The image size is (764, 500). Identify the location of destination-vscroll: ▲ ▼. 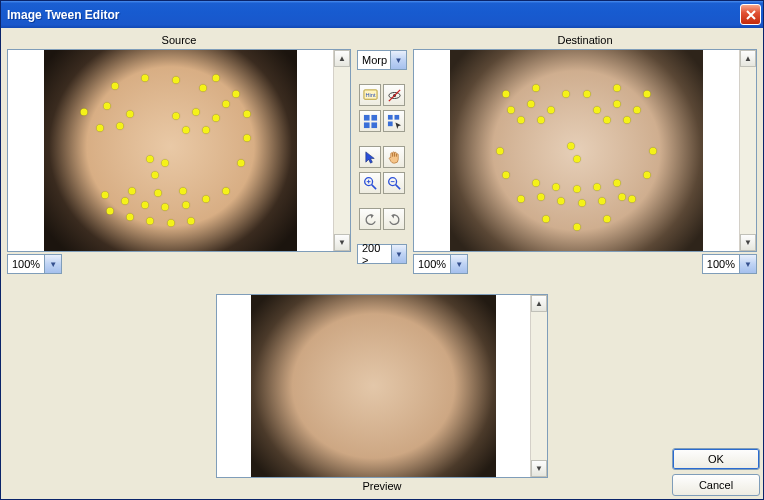
(748, 150).